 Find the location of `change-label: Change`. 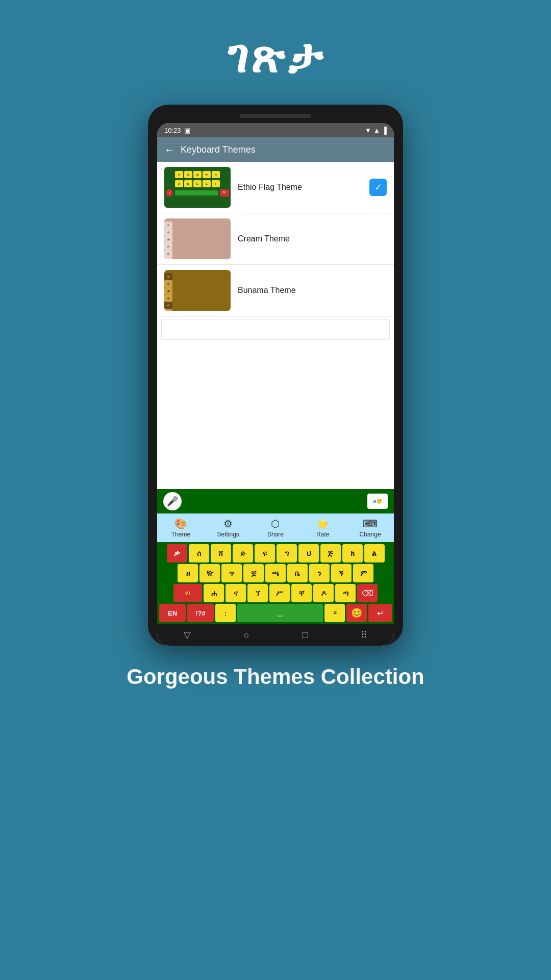

change-label: Change is located at coordinates (370, 534).